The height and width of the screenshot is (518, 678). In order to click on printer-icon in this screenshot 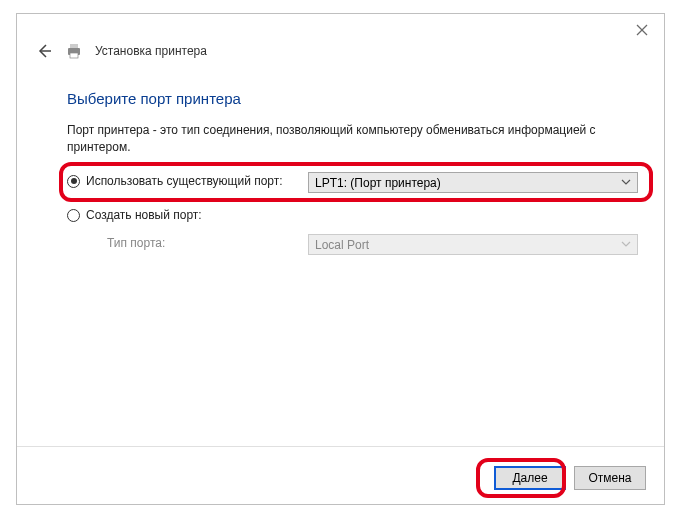, I will do `click(74, 51)`.